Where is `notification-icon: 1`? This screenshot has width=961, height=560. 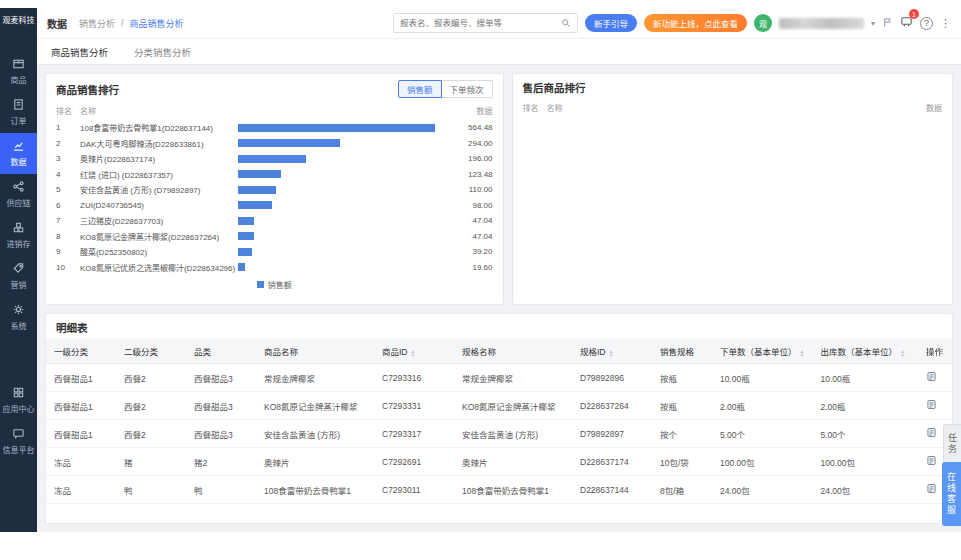 notification-icon: 1 is located at coordinates (906, 23).